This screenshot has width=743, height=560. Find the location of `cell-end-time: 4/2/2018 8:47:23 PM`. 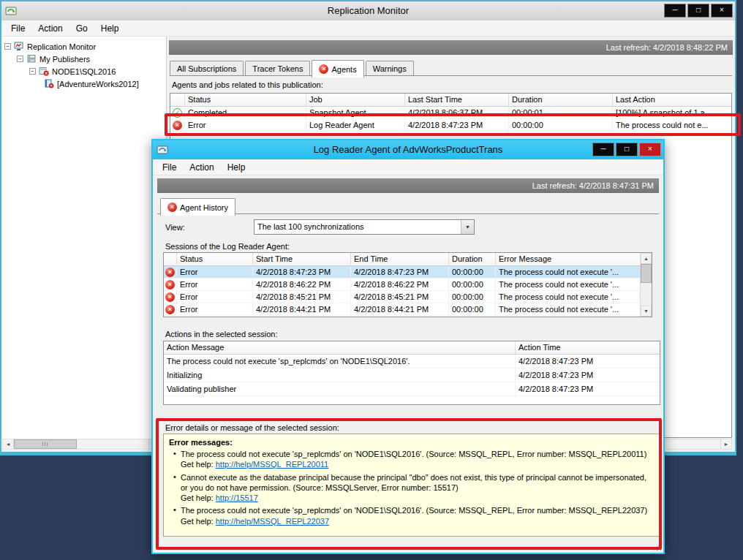

cell-end-time: 4/2/2018 8:47:23 PM is located at coordinates (400, 272).